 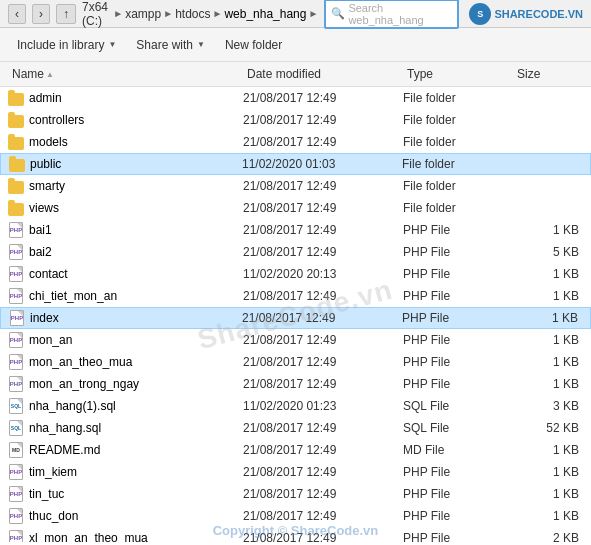 What do you see at coordinates (296, 274) in the screenshot?
I see `table-row: PHP contact 11/02/2020 20:13 PHP File 1 …` at bounding box center [296, 274].